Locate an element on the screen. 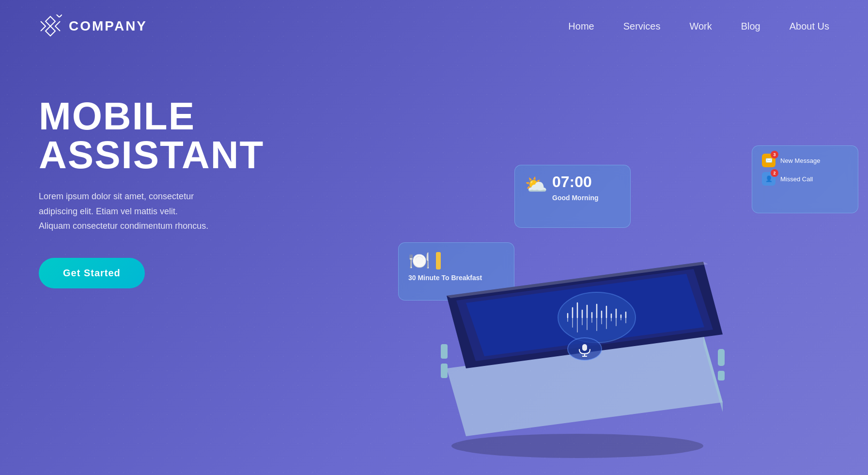 The image size is (868, 475). hero-title: MOBILE ASSISTANT is located at coordinates (151, 136).